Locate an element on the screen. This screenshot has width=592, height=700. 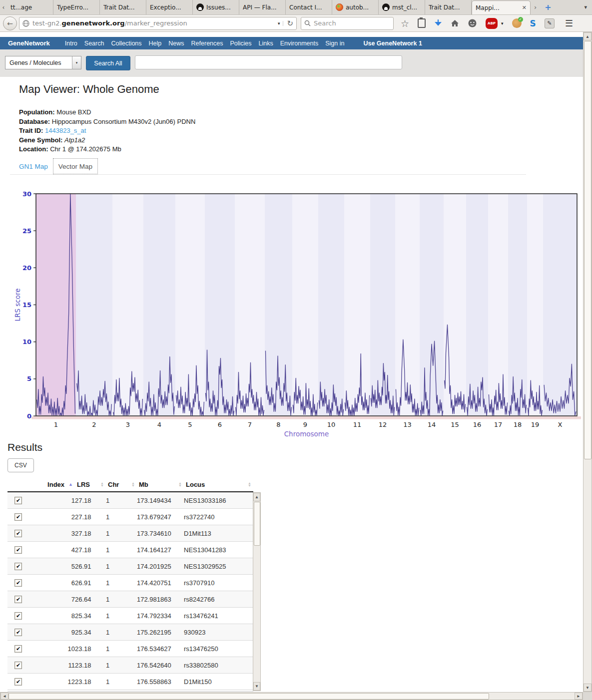
header-locus: Locus▲▼ is located at coordinates (219, 484).